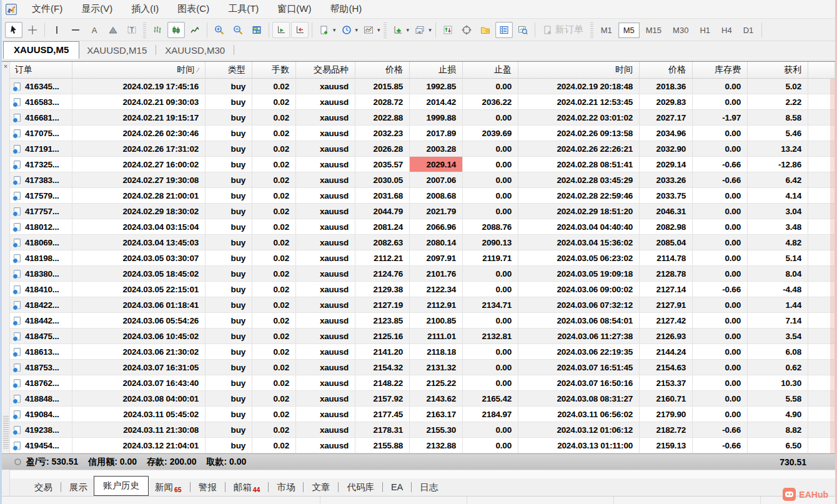 This screenshot has width=837, height=504. I want to click on auto-scroll-icon, so click(281, 30).